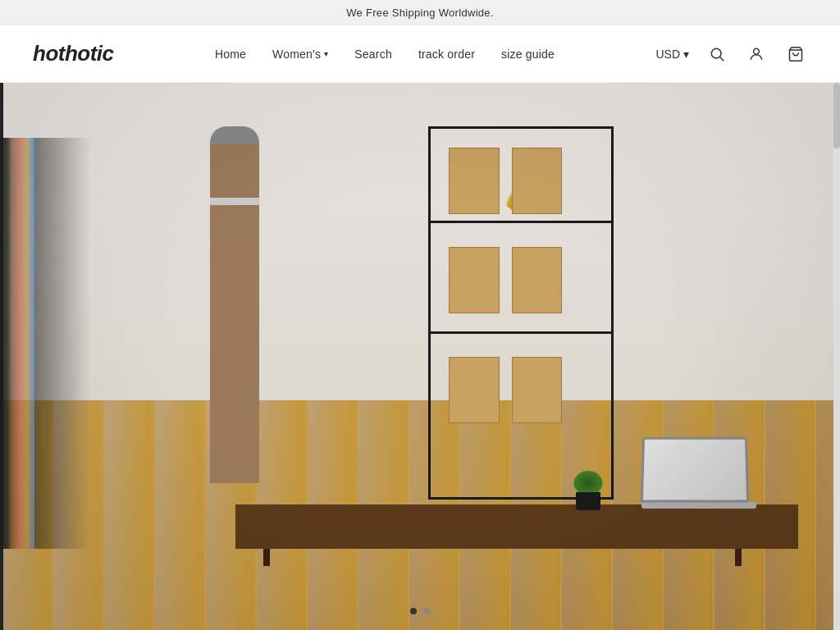  Describe the element at coordinates (796, 54) in the screenshot. I see `cart-icon` at that location.